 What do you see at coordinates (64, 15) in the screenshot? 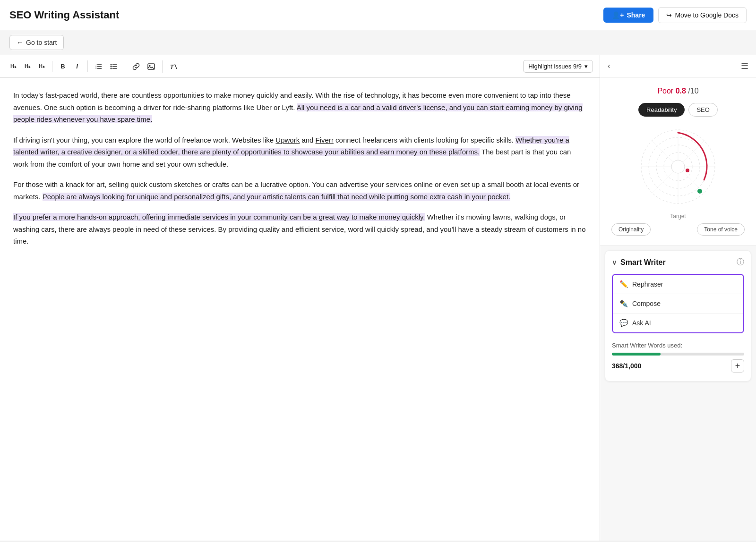
I see `app-title: SEO Writing Assistant` at bounding box center [64, 15].